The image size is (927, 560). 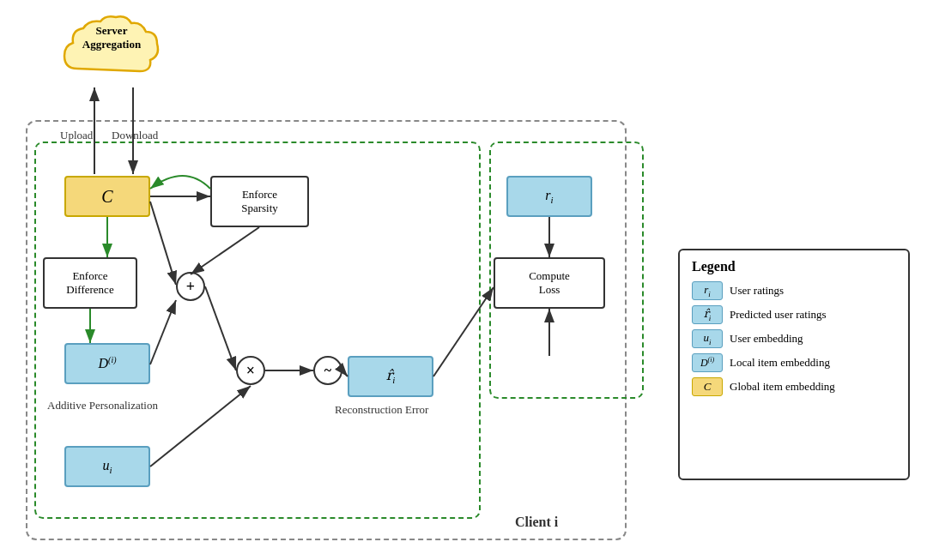 What do you see at coordinates (90, 283) in the screenshot?
I see `block-enforce-difference: Enforce Difference` at bounding box center [90, 283].